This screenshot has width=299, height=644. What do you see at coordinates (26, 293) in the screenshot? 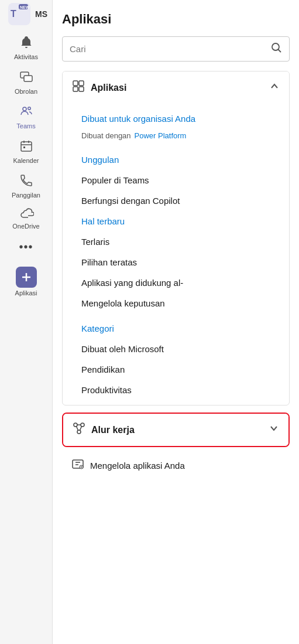
I see `apps-label: Aplikasi` at bounding box center [26, 293].